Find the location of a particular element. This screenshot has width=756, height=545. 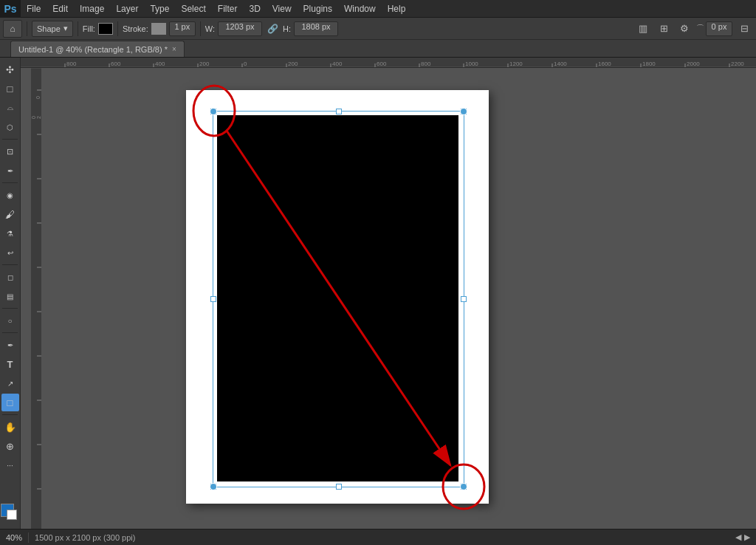

color-wells is located at coordinates (10, 513).